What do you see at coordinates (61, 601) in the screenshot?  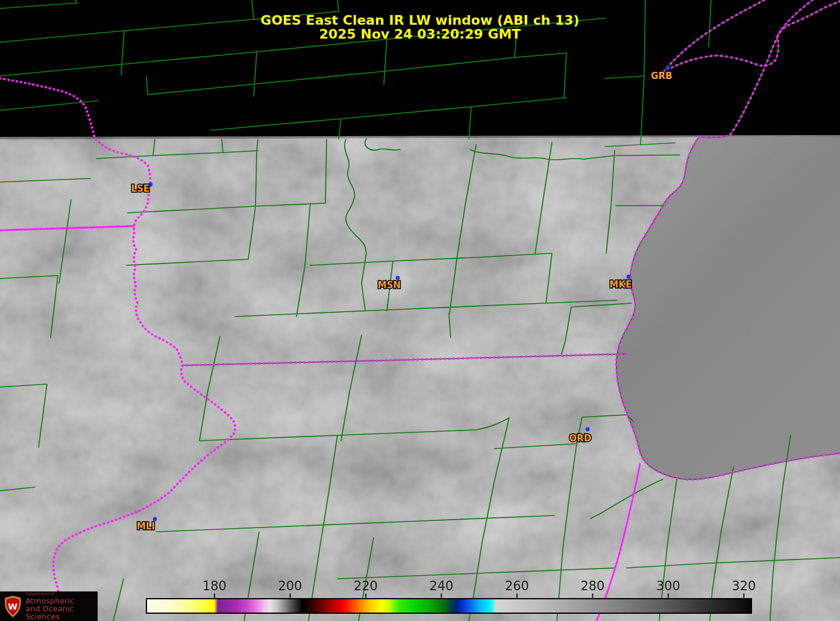 I see `aos-name-line1: Atmospheric` at bounding box center [61, 601].